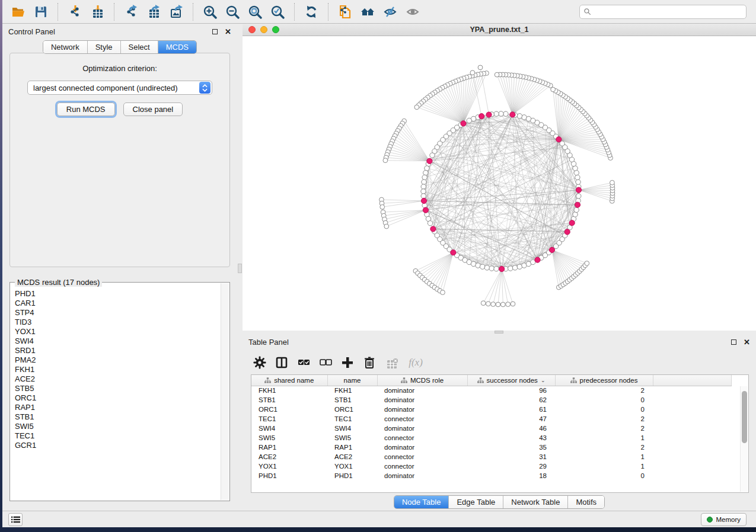  I want to click on search-input, so click(668, 12).